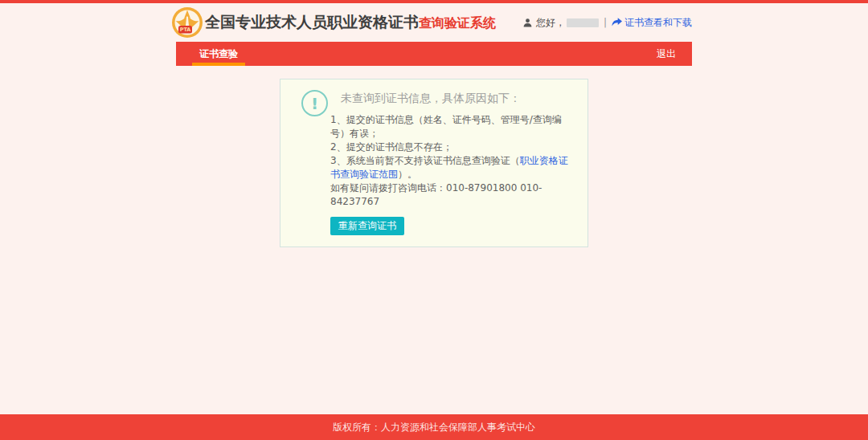 Image resolution: width=868 pixels, height=440 pixels. What do you see at coordinates (527, 22) in the screenshot?
I see `user-icon` at bounding box center [527, 22].